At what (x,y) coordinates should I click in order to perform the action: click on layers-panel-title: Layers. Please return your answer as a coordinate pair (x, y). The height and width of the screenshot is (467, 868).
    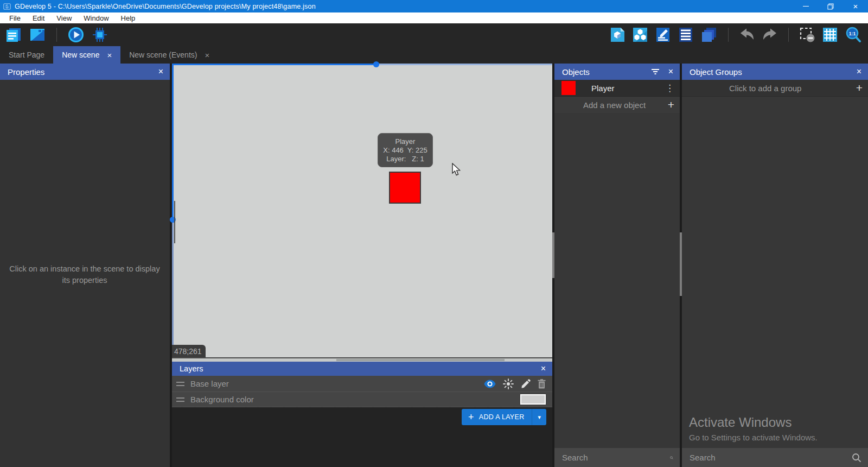
    Looking at the image, I should click on (192, 369).